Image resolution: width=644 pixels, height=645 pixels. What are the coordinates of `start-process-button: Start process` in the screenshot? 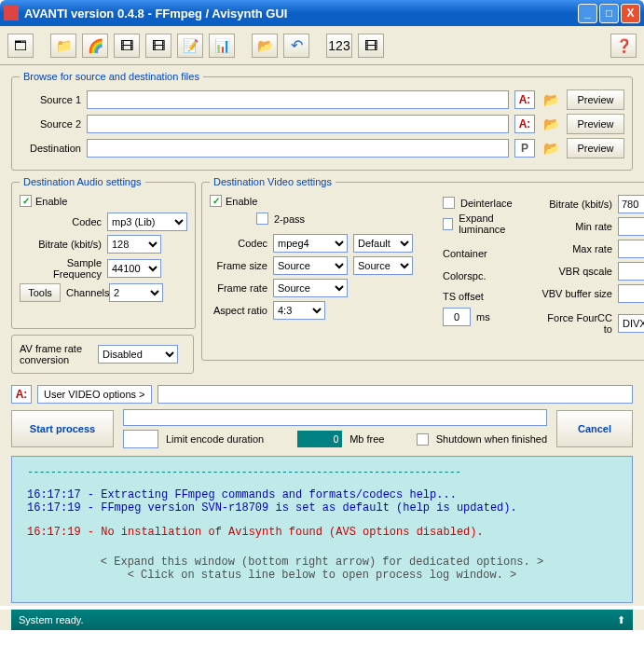 It's located at (62, 429).